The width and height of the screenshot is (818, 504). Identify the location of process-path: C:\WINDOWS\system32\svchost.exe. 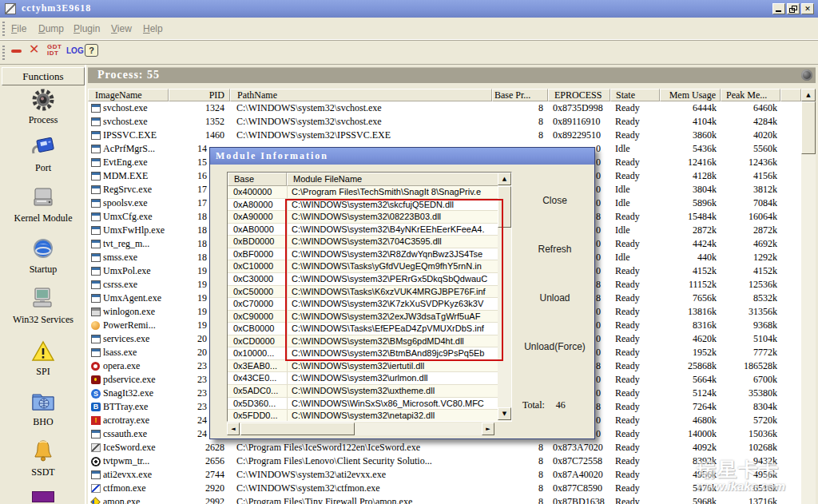
(309, 109).